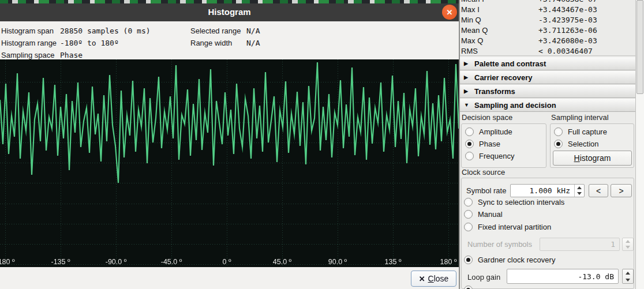 Image resolution: width=644 pixels, height=289 pixels. Describe the element at coordinates (592, 158) in the screenshot. I see `histogram-button: Histogram` at that location.